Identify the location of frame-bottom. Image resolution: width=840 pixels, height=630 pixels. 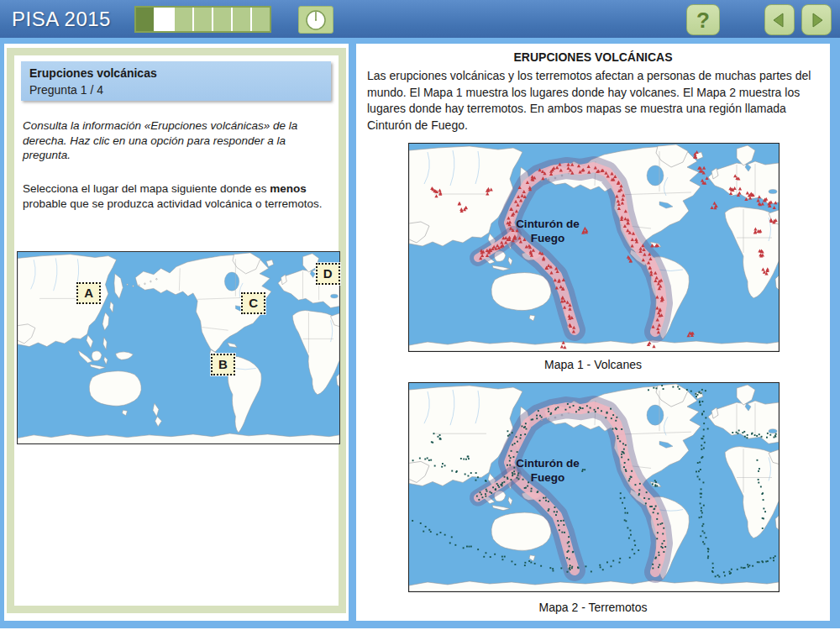
(420, 625).